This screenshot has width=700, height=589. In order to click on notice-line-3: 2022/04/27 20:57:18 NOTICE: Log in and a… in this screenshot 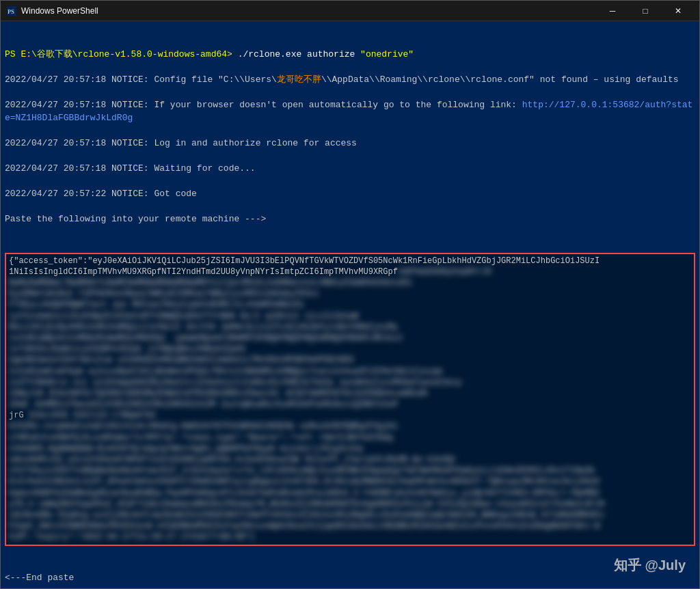, I will do `click(350, 143)`.